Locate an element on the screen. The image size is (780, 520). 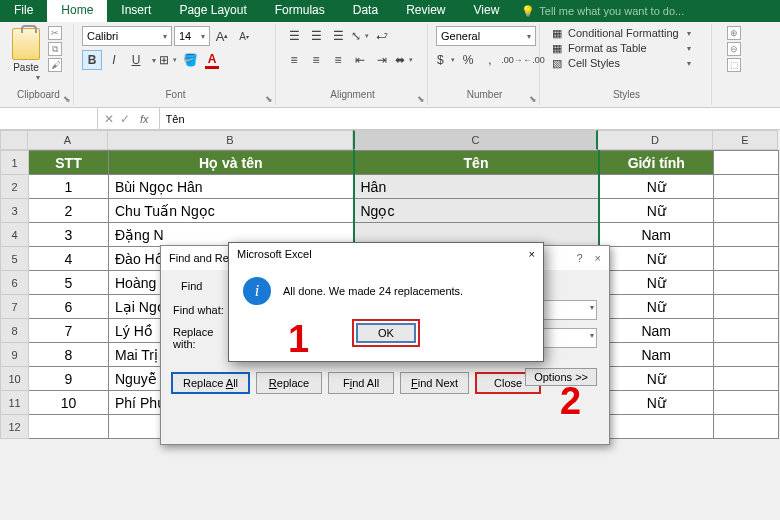
align-bottom-button: ☰ is located at coordinates (338, 36).